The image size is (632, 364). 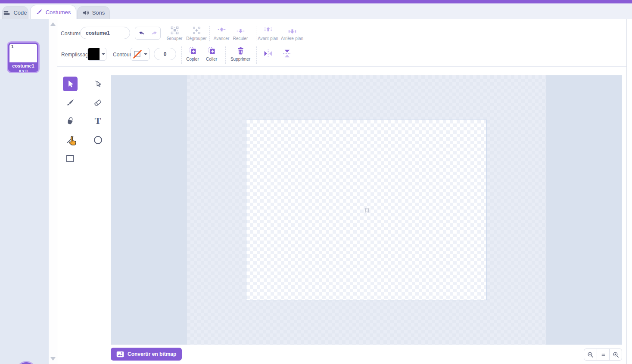 What do you see at coordinates (24, 191) in the screenshot?
I see `costume-list-sidebar: 1 costume1 0 x 0` at bounding box center [24, 191].